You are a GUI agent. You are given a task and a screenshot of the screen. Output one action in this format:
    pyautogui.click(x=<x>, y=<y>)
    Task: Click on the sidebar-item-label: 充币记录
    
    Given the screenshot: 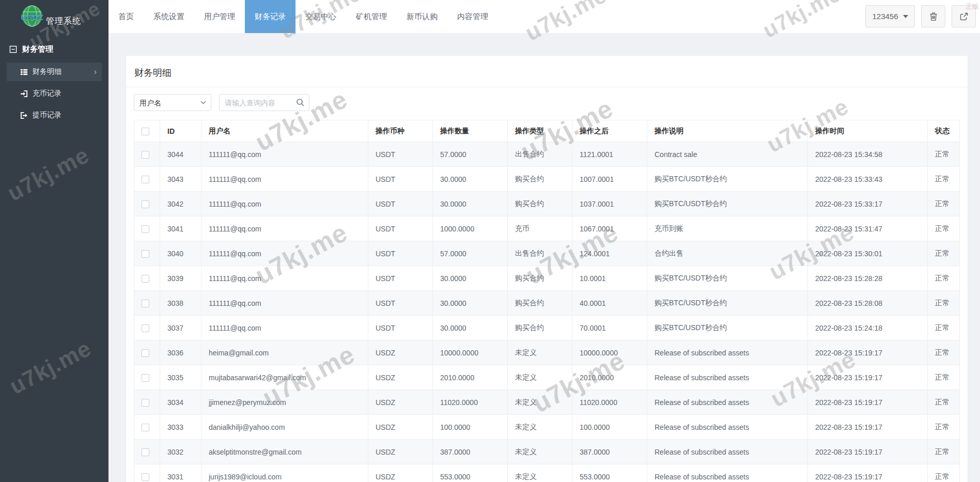 What is the action you would take?
    pyautogui.click(x=47, y=94)
    